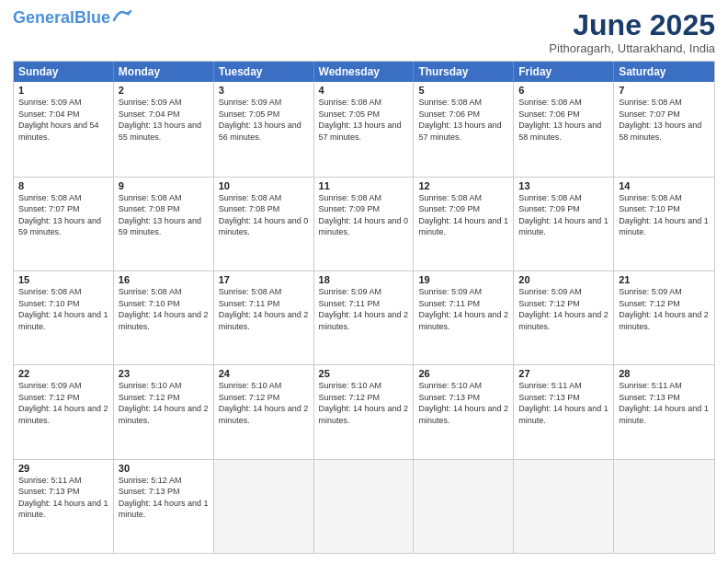 The image size is (728, 563). What do you see at coordinates (463, 224) in the screenshot?
I see `day-12: 12 Sunrise: 5:08 AMSunset: 7:09 PMDaylig…` at bounding box center [463, 224].